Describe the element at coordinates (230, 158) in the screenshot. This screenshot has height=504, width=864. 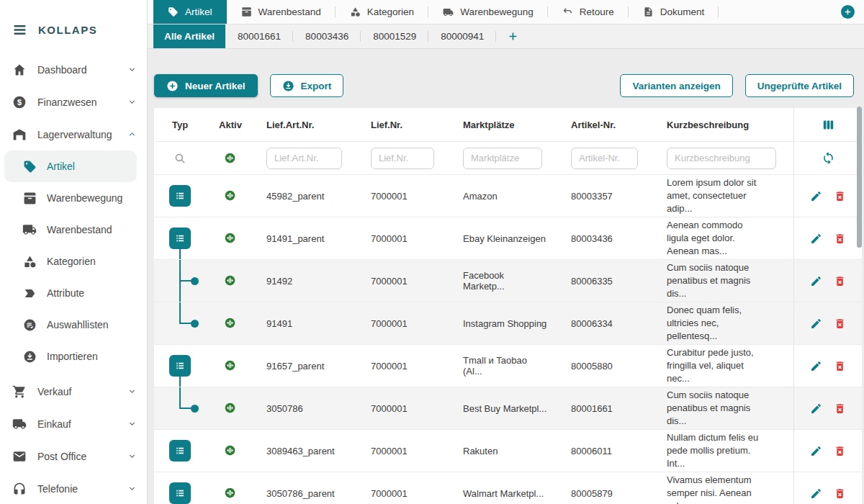
I see `active-filter-icon` at that location.